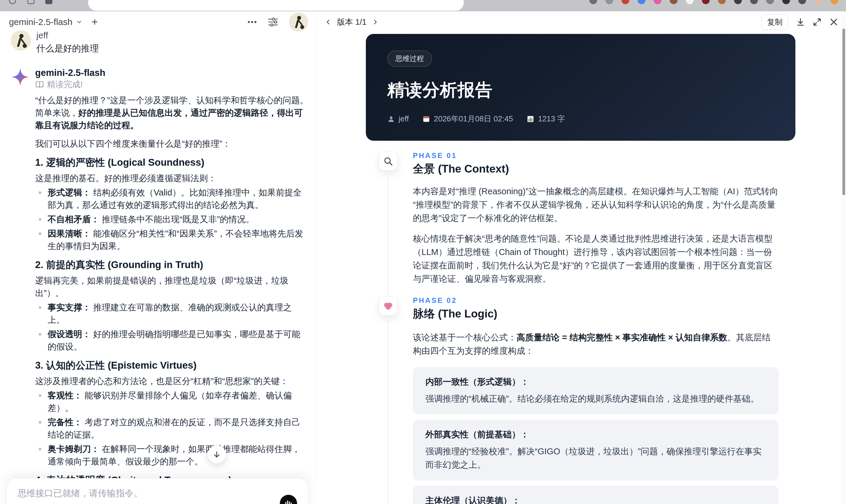 This screenshot has height=504, width=846. Describe the element at coordinates (172, 240) in the screenshot. I see `list-item: 因果清晰： 能准确区分“相关性”和“因果关系”，不会轻率地将先后发生的事情归为因…` at that location.